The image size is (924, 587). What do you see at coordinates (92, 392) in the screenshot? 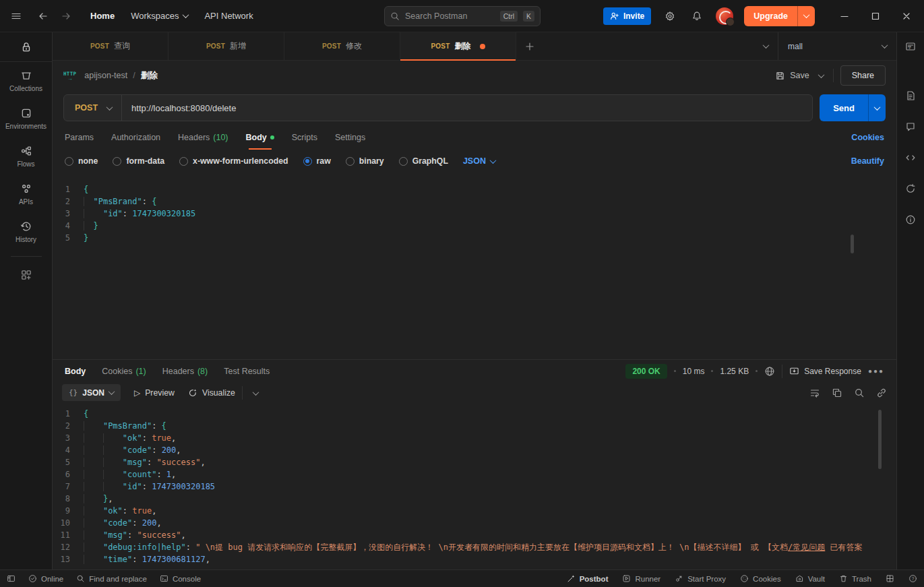
I see `response-format-selector: {} JSON` at bounding box center [92, 392].